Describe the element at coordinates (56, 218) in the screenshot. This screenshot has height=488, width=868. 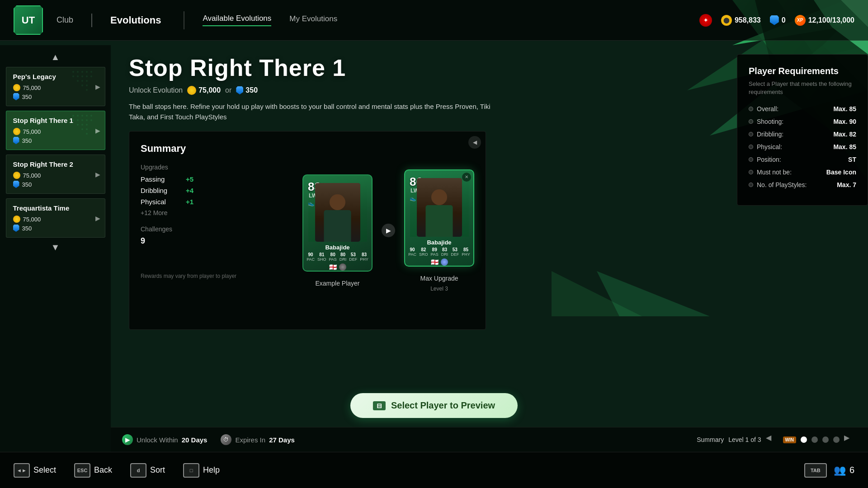
I see `sidebar-item-treq: Trequartista Time 75,000 350 ▶` at that location.